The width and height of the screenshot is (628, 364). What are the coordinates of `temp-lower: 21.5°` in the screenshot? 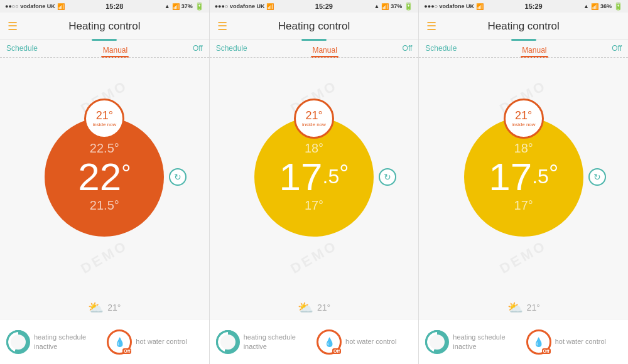 It's located at (104, 206).